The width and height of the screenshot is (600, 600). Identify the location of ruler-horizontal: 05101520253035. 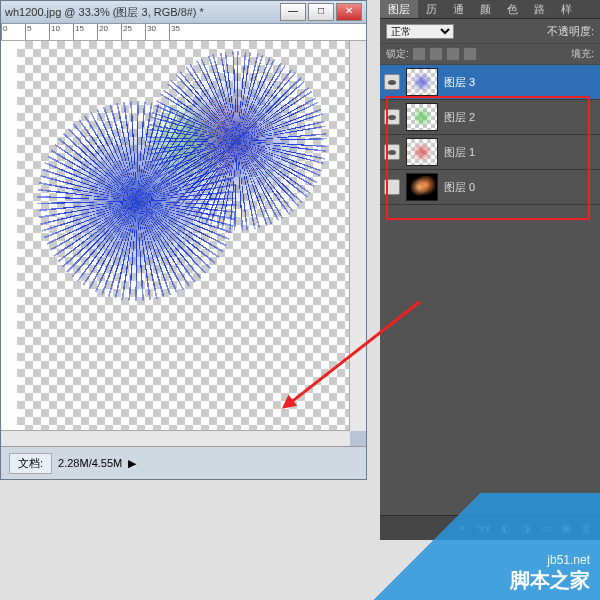
(184, 32).